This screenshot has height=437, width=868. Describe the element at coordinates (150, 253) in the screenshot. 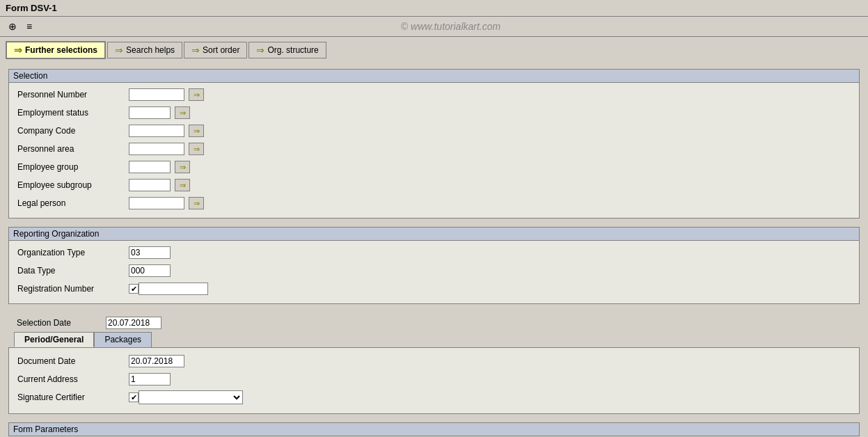

I see `org-type-input` at that location.